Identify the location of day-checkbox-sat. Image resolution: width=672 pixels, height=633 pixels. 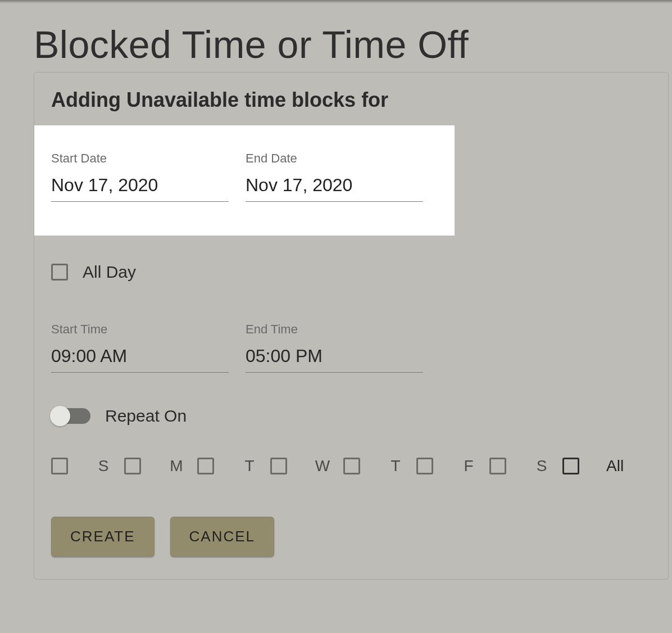
(498, 466).